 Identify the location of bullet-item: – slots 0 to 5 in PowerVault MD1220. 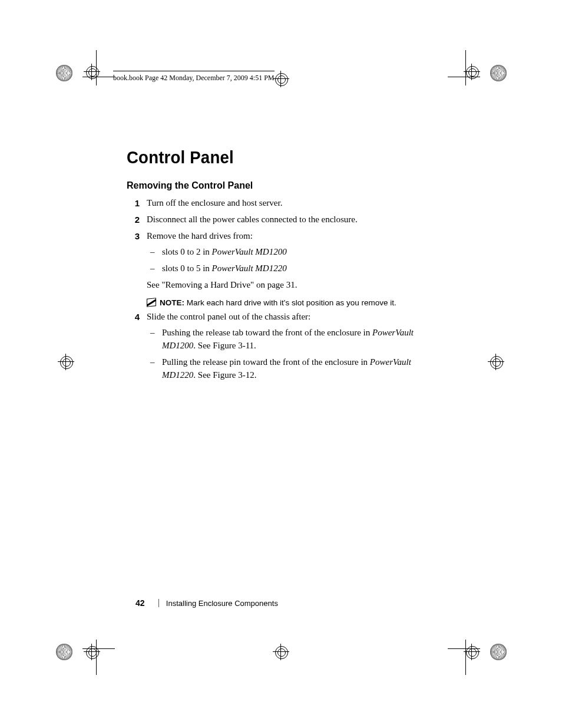
(295, 269).